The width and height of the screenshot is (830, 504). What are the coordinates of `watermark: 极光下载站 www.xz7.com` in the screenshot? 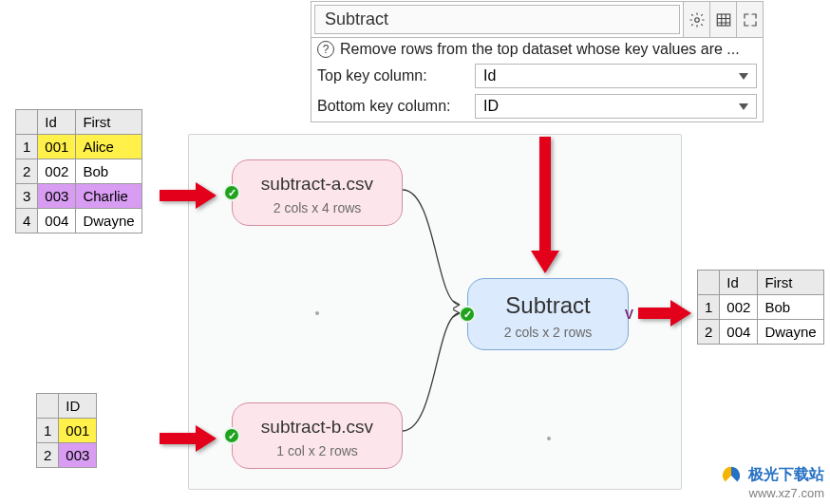 It's located at (773, 482).